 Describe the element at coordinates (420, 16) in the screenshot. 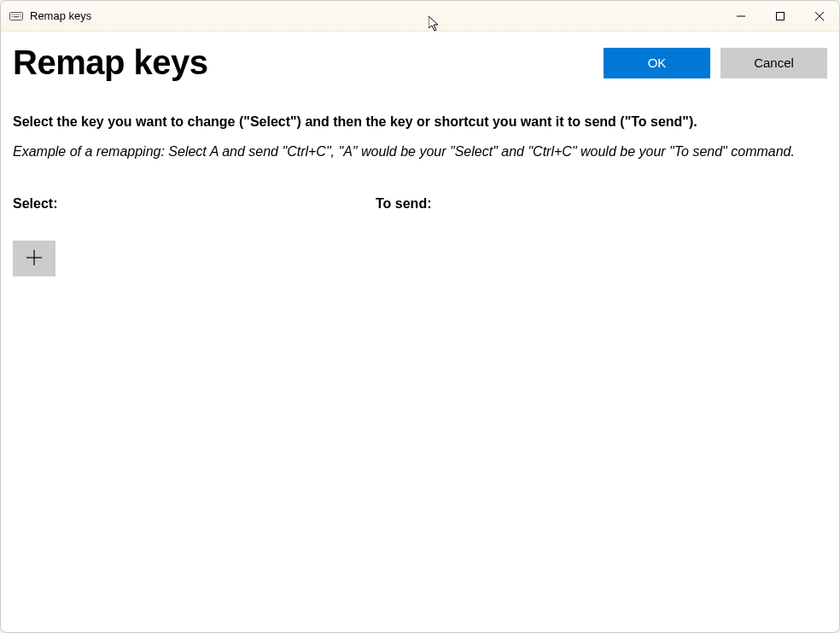

I see `titlebar: Remap keys` at that location.